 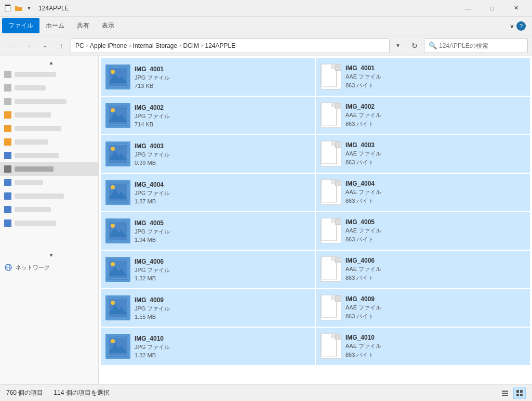 What do you see at coordinates (45, 46) in the screenshot?
I see `dropdown-nav-button: ⌄` at bounding box center [45, 46].